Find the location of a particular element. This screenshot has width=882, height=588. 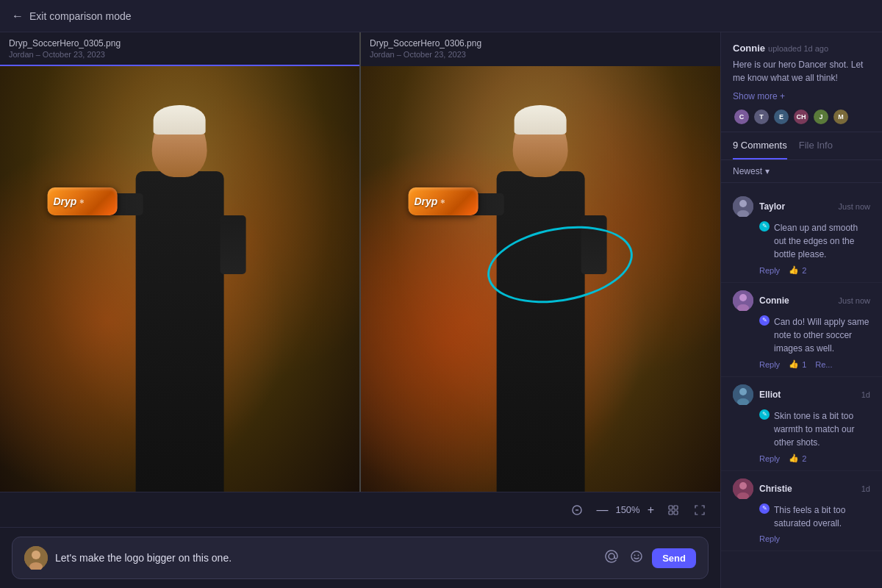

left-meta: Jordan – October 23, 2023 is located at coordinates (179, 54).